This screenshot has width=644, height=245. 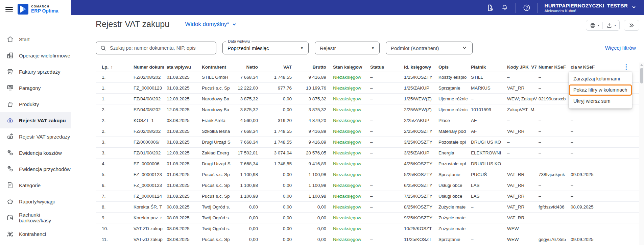 I want to click on column-header: Brutto, so click(x=313, y=67).